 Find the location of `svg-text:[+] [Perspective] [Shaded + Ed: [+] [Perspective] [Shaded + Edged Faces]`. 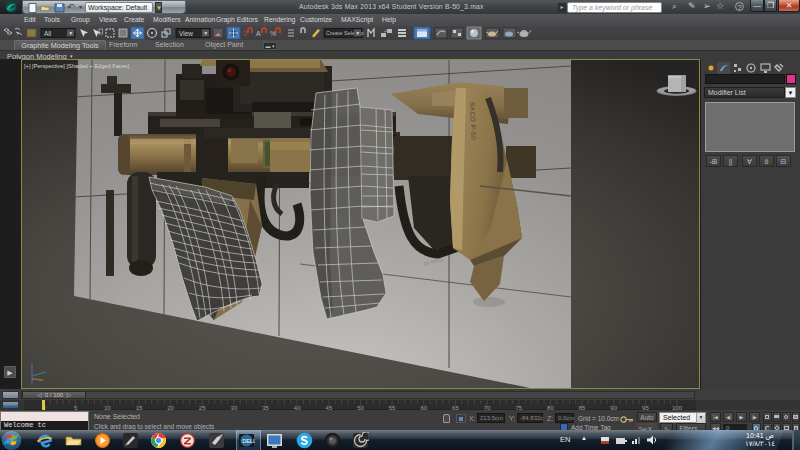

svg-text:[+] [Perspective] [Shaded + Ed: [+] [Perspective] [Shaded + Edged Faces] is located at coordinates (77, 66).